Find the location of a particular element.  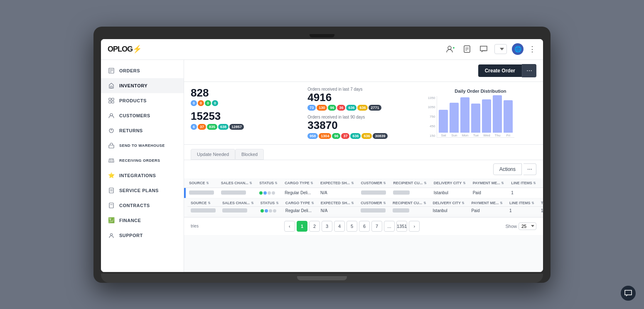

sidebar-item-support: SUPPORT is located at coordinates (142, 235).